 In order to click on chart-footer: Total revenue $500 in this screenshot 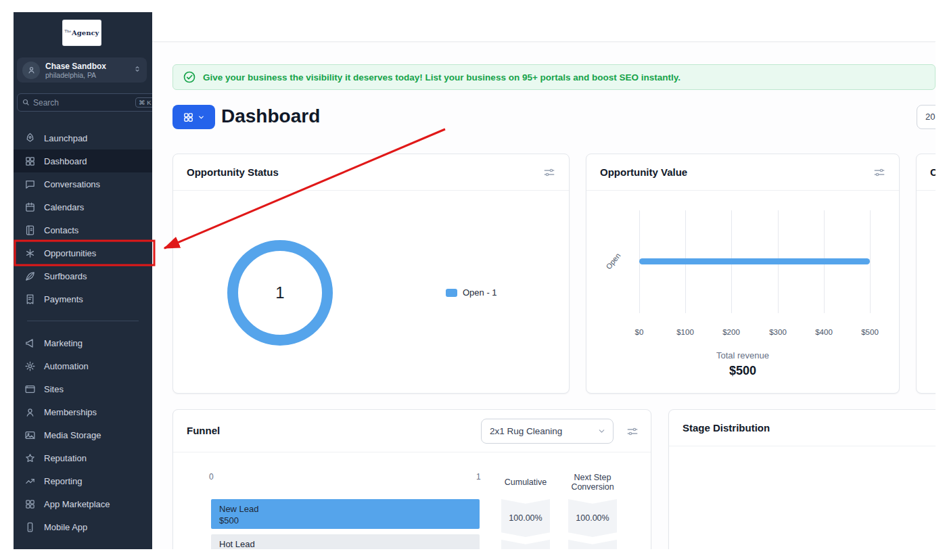, I will do `click(743, 364)`.